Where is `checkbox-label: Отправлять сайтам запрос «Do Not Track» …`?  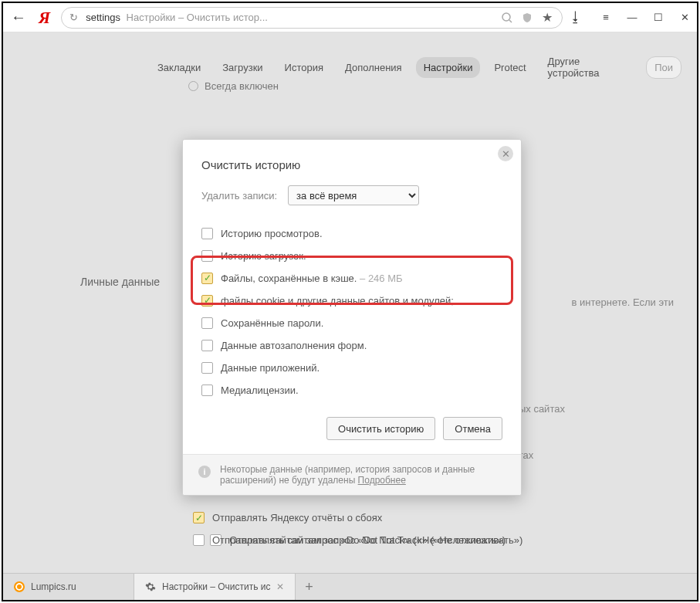 checkbox-label: Отправлять сайтам запрос «Do Not Track» … is located at coordinates (359, 540).